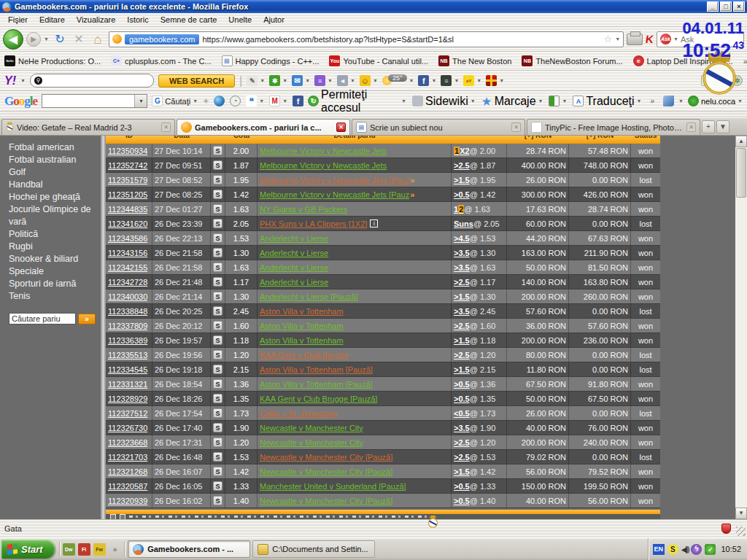 This screenshot has height=560, width=747. Describe the element at coordinates (711, 550) in the screenshot. I see `security-ok-icon: ✓` at that location.